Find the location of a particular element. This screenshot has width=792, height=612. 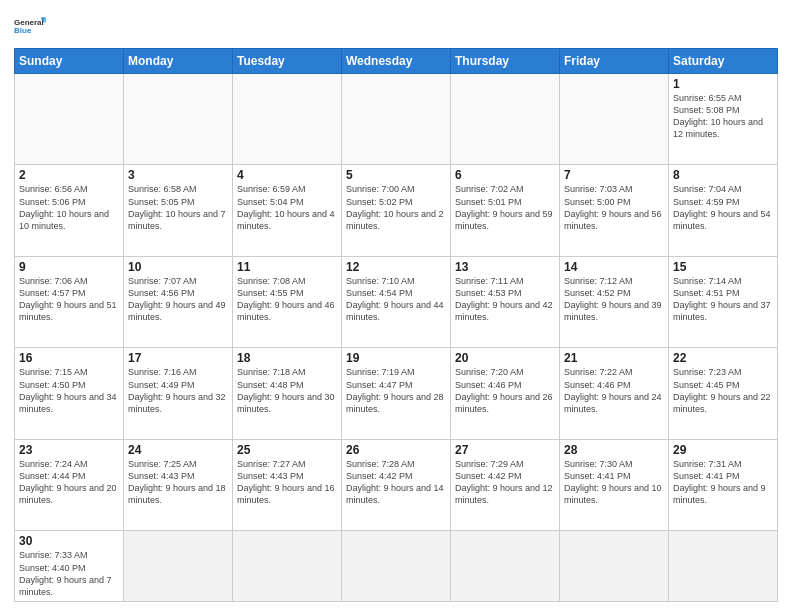

calendar-cell: 10Sunrise: 7:07 AM Sunset: 4:56 PM Dayli… is located at coordinates (178, 302).